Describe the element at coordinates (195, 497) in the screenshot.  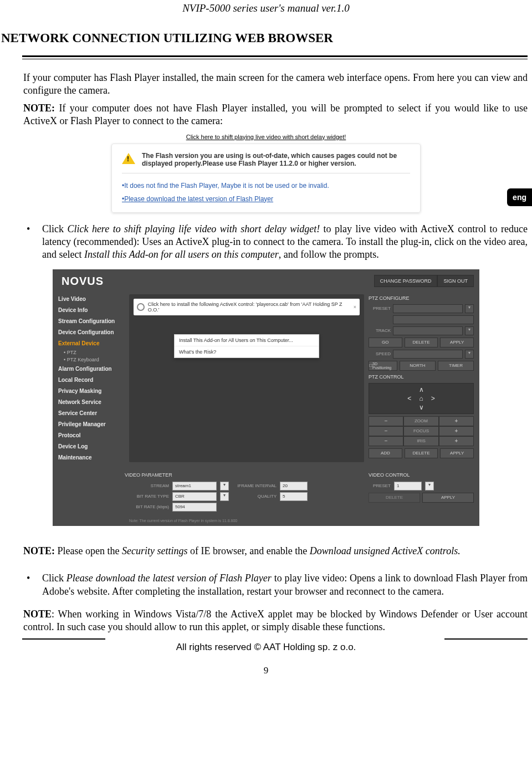
I see `bitrate-type-select: CBR` at that location.